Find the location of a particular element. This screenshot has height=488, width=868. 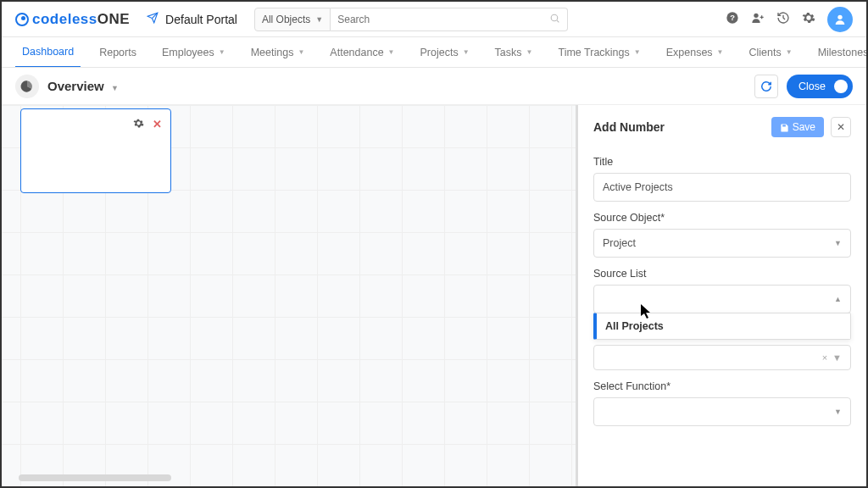

source-object-label: Source Object* is located at coordinates (722, 218).